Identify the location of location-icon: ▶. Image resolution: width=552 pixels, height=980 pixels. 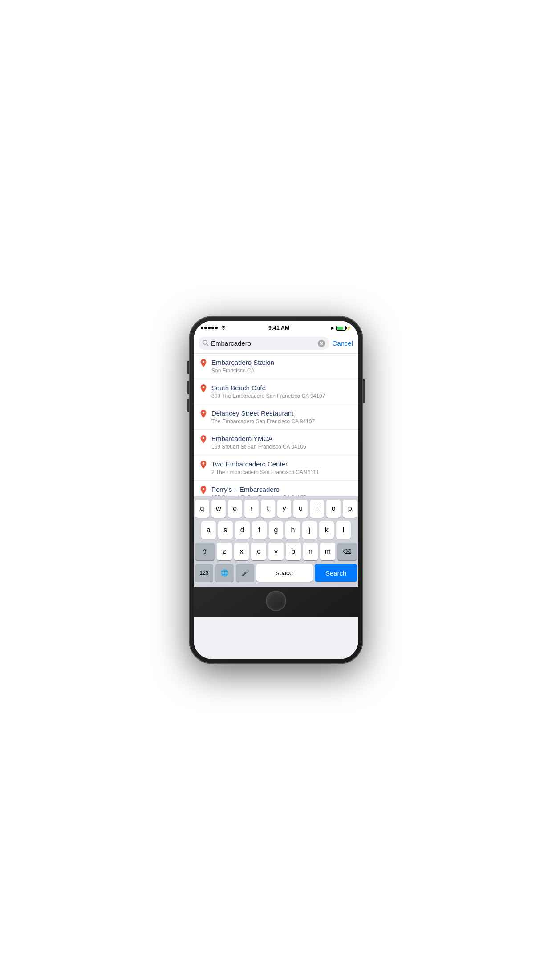
(333, 328).